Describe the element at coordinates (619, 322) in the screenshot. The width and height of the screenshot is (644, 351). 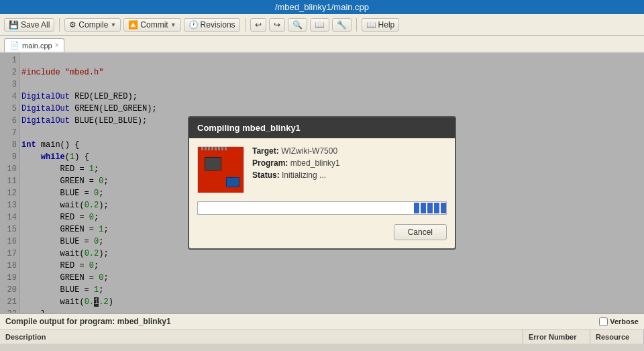
I see `verbose-checkbox-area: Verbose` at that location.